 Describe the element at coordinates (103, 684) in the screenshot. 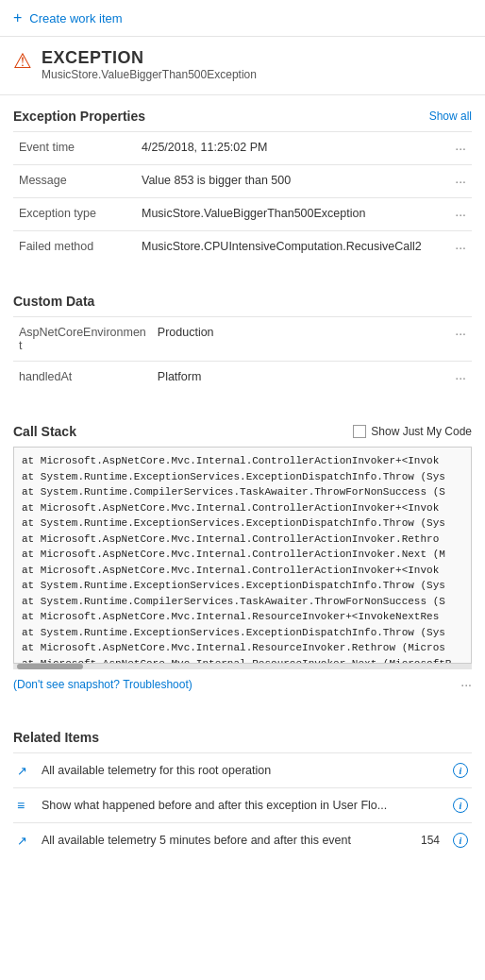

I see `snapshot-link: (Don't see snapshot? Troubleshoot)` at that location.